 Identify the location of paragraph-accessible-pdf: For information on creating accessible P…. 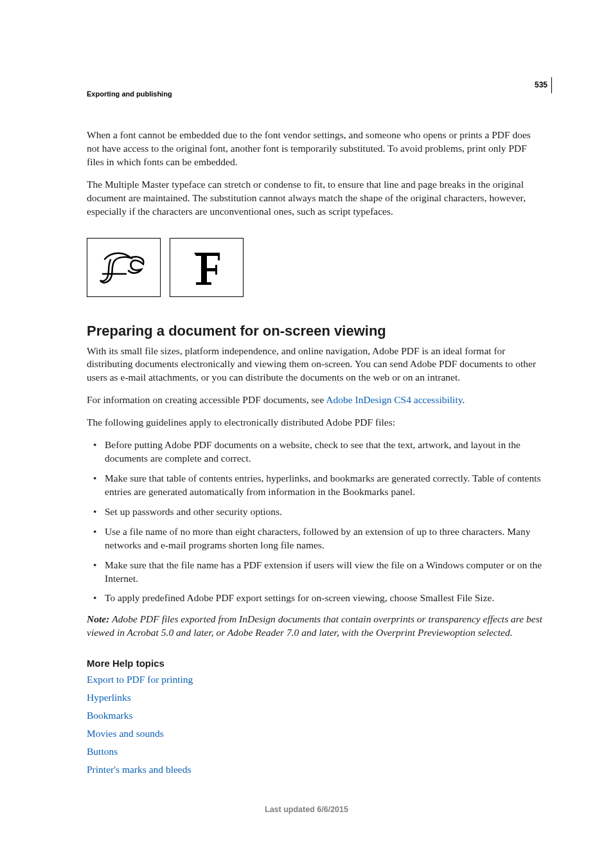
(315, 400).